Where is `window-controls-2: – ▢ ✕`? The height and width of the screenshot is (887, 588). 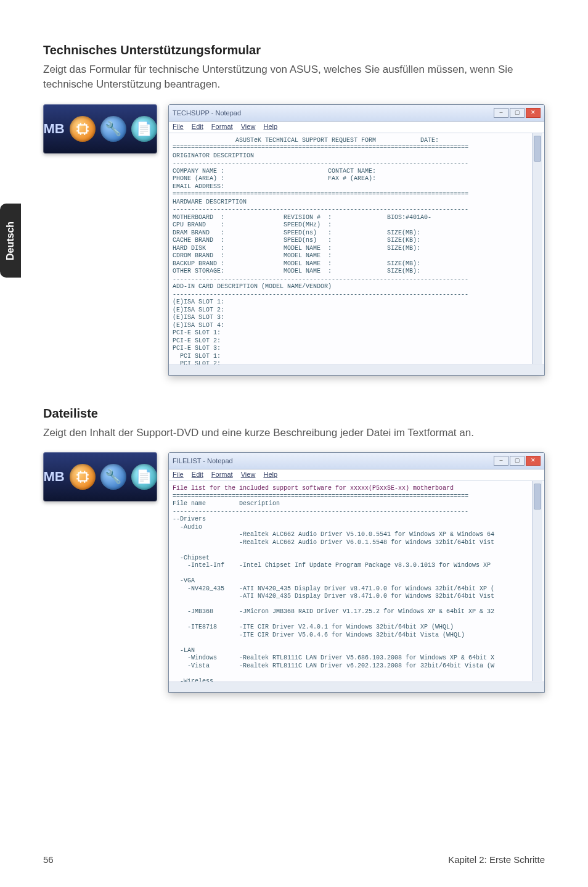
window-controls-2: – ▢ ✕ is located at coordinates (517, 461).